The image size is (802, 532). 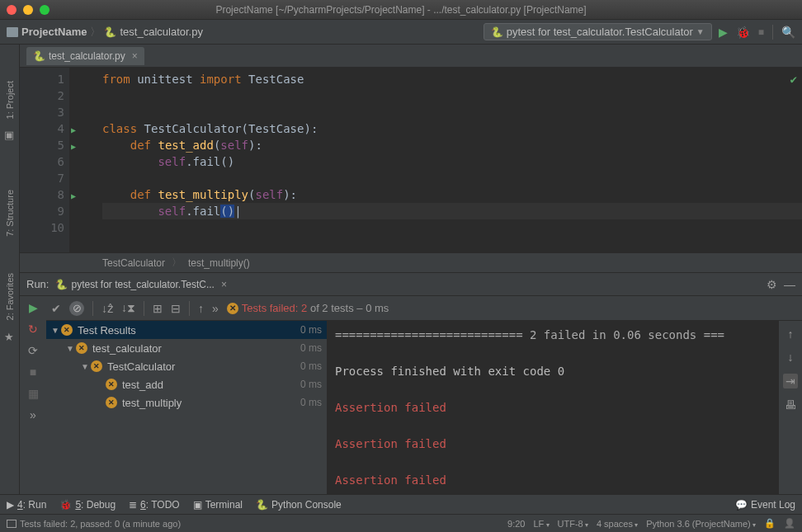 What do you see at coordinates (38, 284) in the screenshot?
I see `run-panel-title: Run:` at bounding box center [38, 284].